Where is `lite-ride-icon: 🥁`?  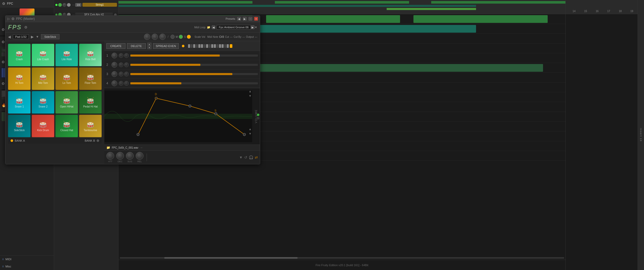
lite-ride-icon: 🥁 is located at coordinates (67, 53).